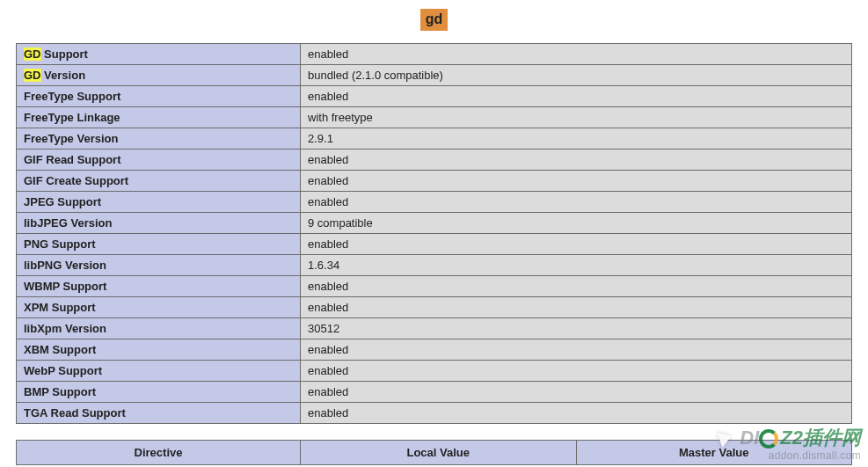  Describe the element at coordinates (158, 349) in the screenshot. I see `config-key: XBM Support` at that location.